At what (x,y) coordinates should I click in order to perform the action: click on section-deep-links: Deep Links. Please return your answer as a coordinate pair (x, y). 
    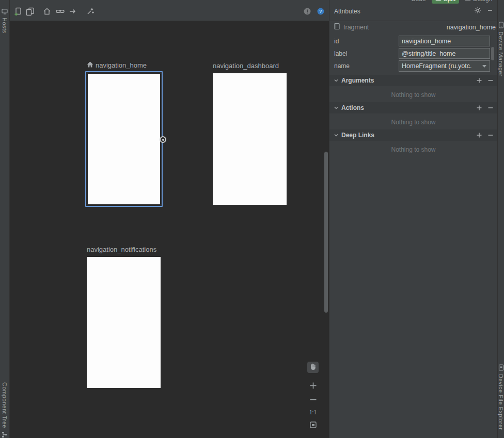
    Looking at the image, I should click on (413, 135).